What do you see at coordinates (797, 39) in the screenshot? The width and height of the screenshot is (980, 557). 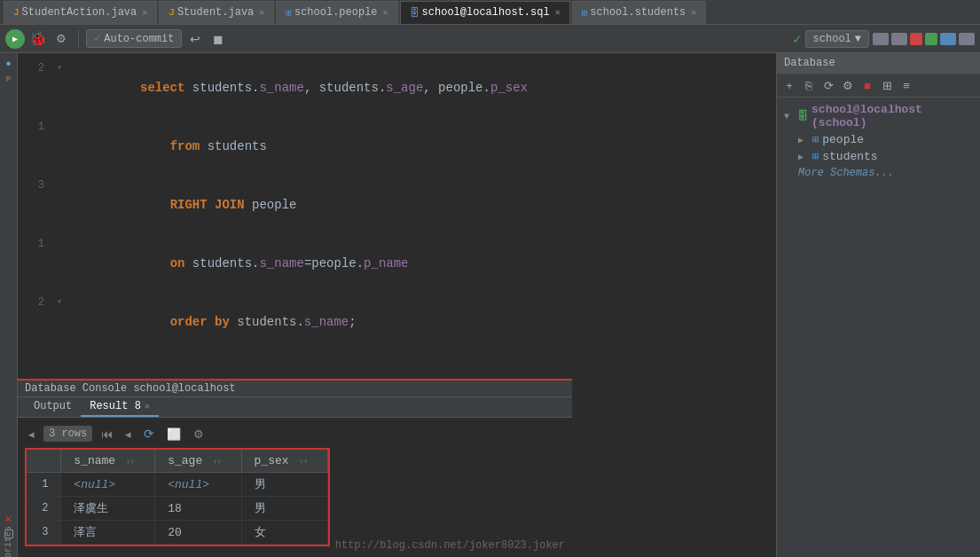 I see `connection-ok-icon: ✓` at bounding box center [797, 39].